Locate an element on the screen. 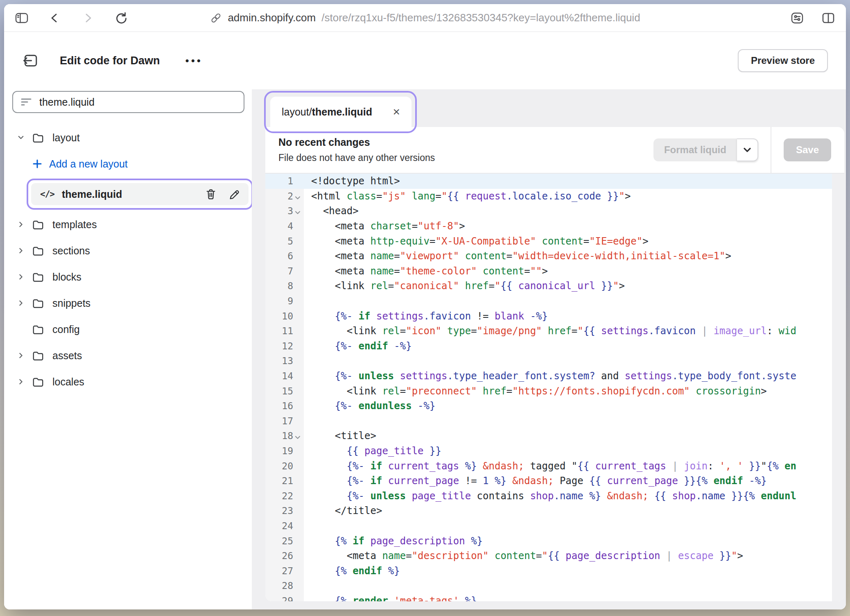  sidebar-item-templates: templates is located at coordinates (129, 224).